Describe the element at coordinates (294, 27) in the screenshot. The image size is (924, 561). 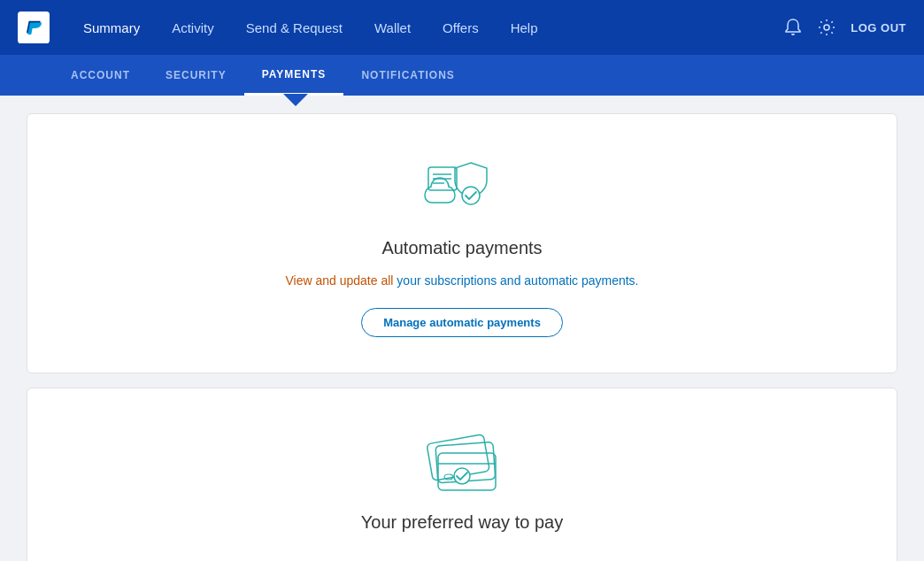
I see `nav-send-request: Send & Request` at that location.